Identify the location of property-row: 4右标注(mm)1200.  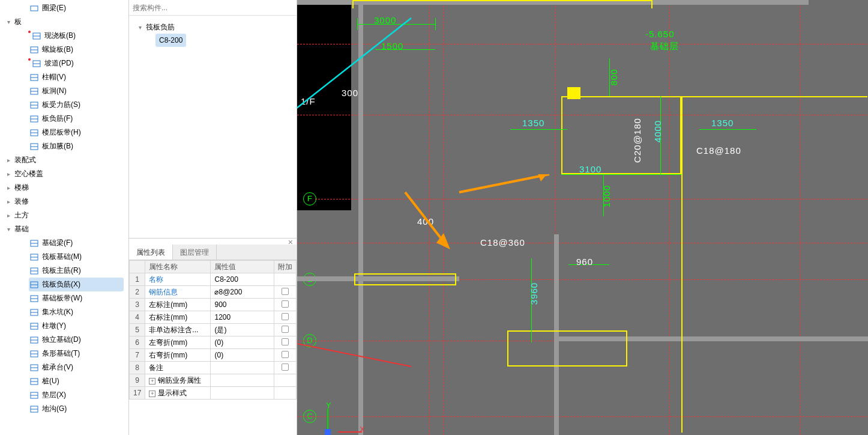
(213, 317).